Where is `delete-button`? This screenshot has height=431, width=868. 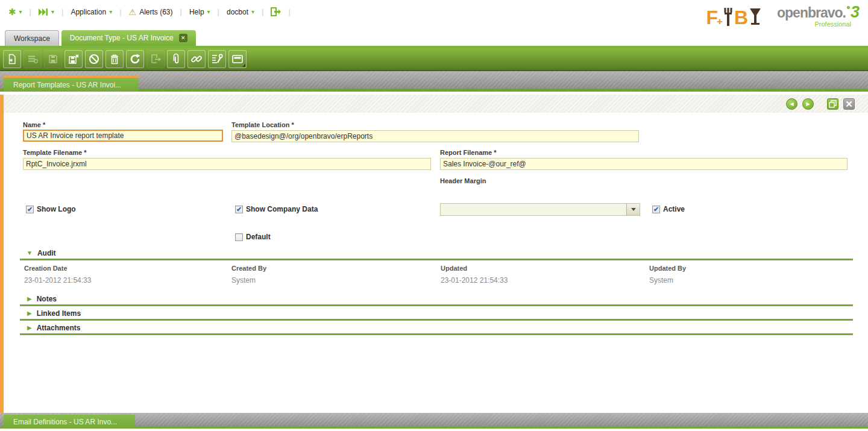
delete-button is located at coordinates (115, 59).